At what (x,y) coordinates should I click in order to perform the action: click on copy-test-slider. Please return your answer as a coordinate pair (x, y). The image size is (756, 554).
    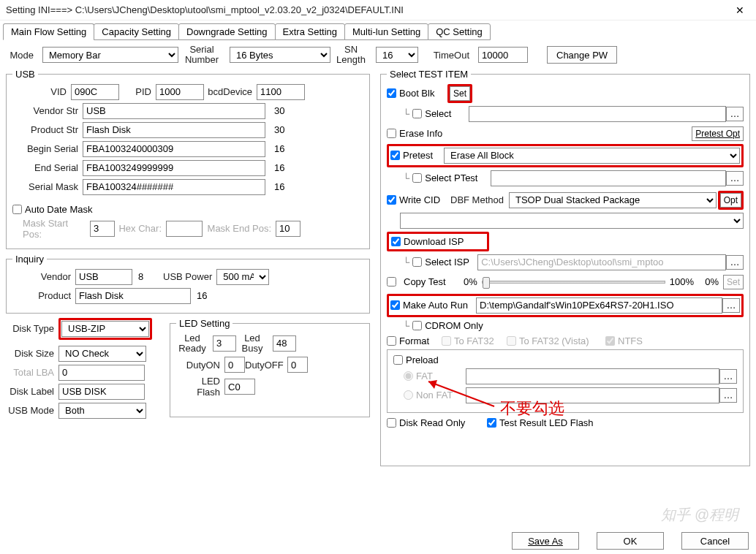
    Looking at the image, I should click on (573, 282).